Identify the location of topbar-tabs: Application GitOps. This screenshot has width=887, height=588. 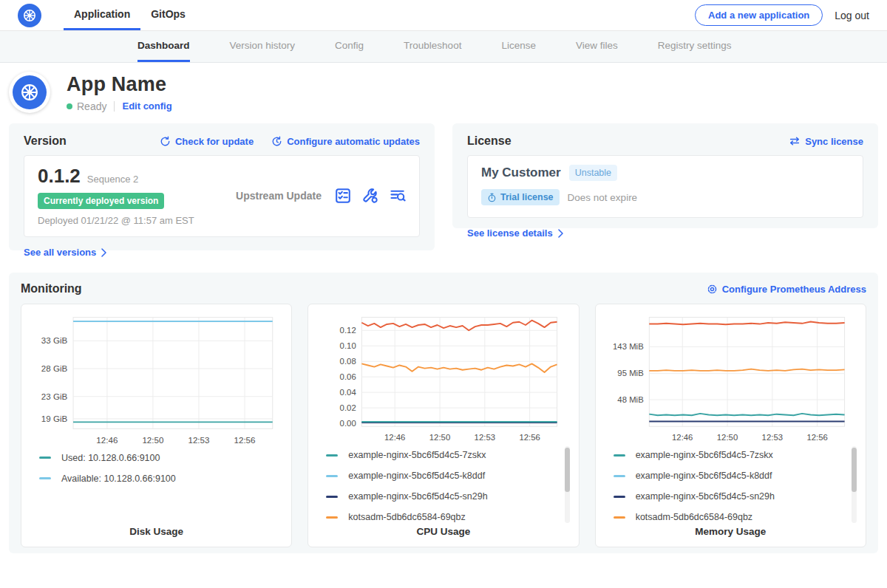
(130, 15).